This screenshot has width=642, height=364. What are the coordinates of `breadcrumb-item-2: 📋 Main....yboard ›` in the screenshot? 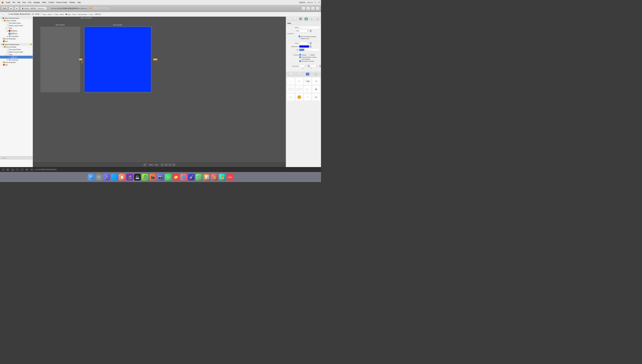 It's located at (47, 14).